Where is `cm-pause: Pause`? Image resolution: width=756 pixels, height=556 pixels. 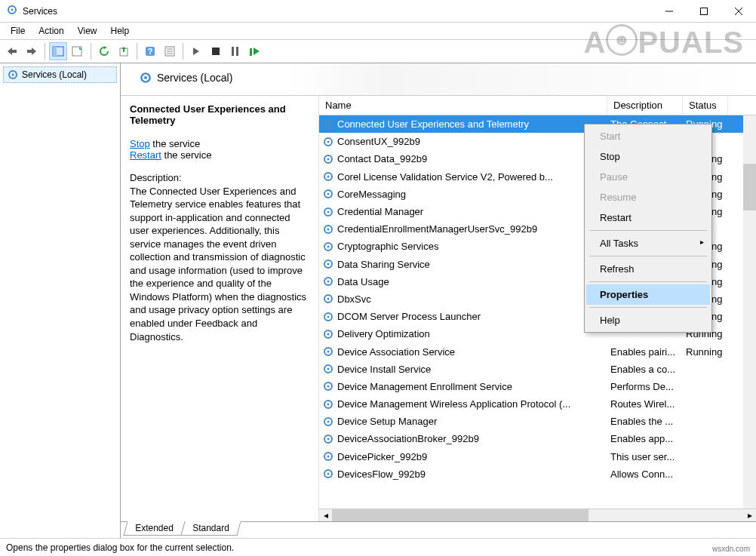 cm-pause: Pause is located at coordinates (648, 177).